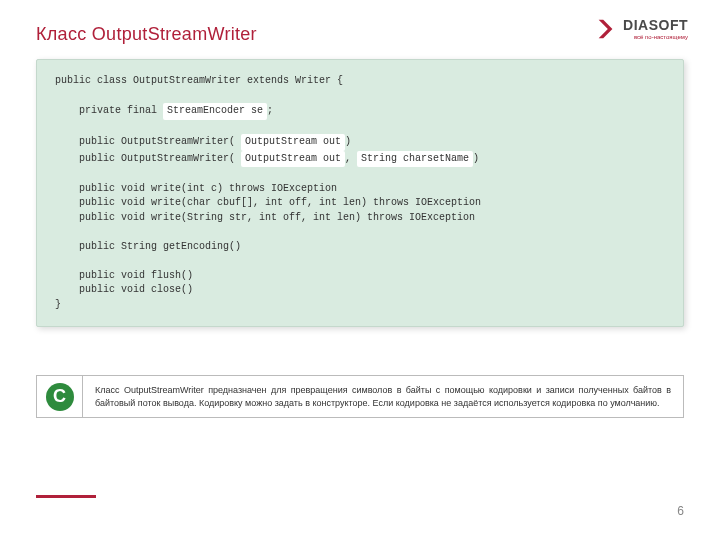  What do you see at coordinates (215, 112) in the screenshot?
I see `code-highlight: StreamEncoder se` at bounding box center [215, 112].